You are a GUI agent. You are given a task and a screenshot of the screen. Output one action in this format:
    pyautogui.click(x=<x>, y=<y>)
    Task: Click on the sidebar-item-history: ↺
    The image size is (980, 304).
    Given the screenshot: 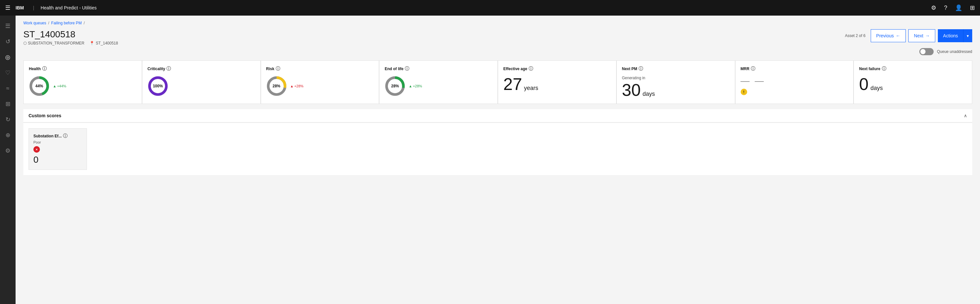 What is the action you would take?
    pyautogui.click(x=8, y=42)
    